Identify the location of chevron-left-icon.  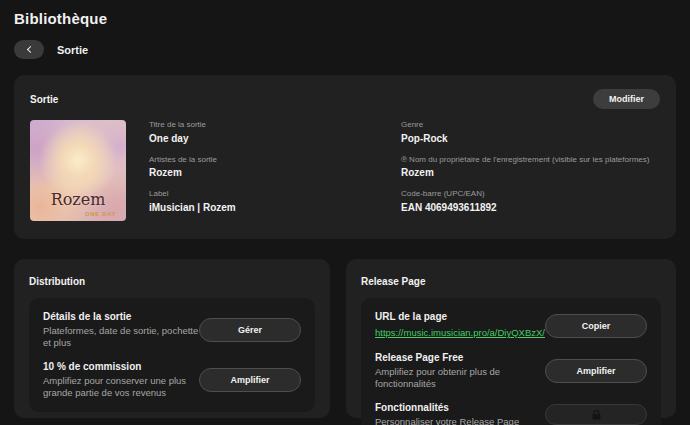
(30, 50).